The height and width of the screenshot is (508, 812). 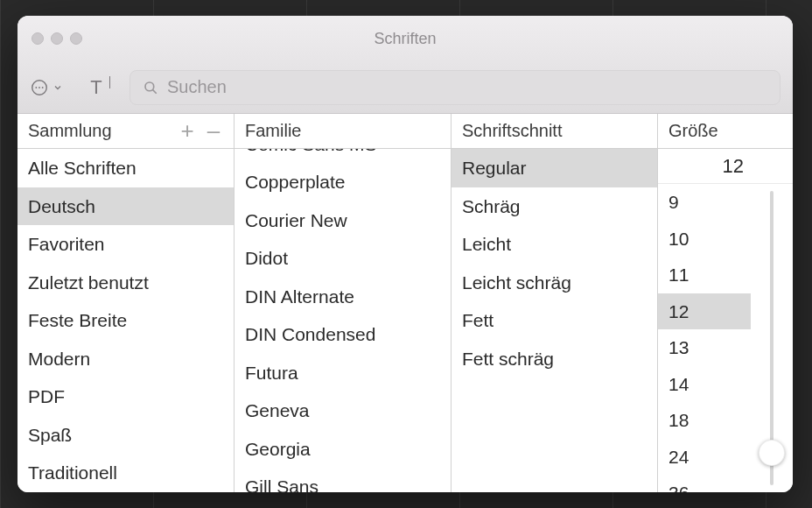 I want to click on typeface-item: Leicht schräg, so click(x=555, y=283).